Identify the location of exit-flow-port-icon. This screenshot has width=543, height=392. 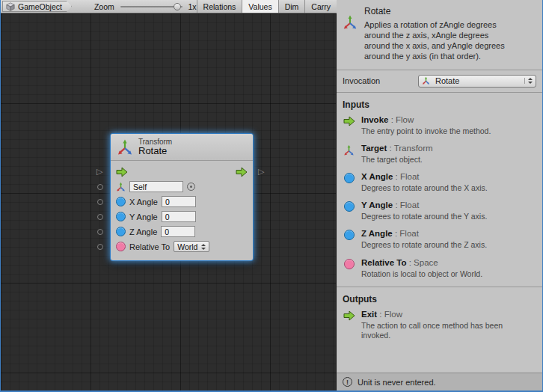
(242, 172).